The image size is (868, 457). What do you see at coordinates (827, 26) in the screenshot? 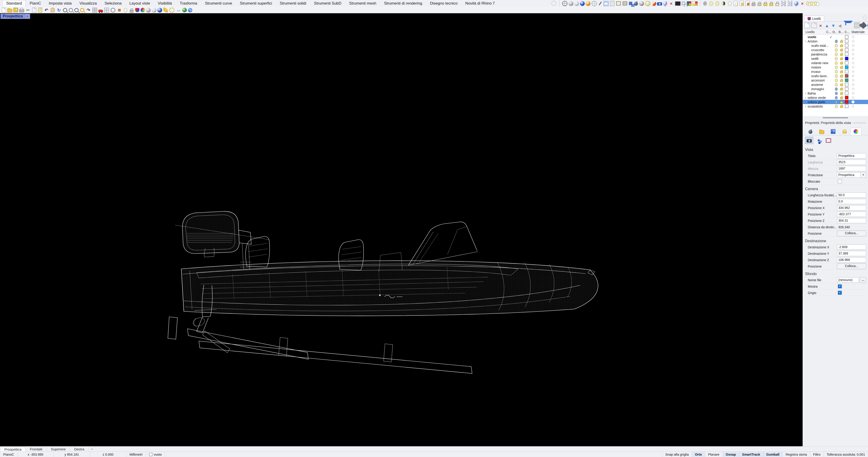
I see `move-layer-up-icon: ▲` at bounding box center [827, 26].